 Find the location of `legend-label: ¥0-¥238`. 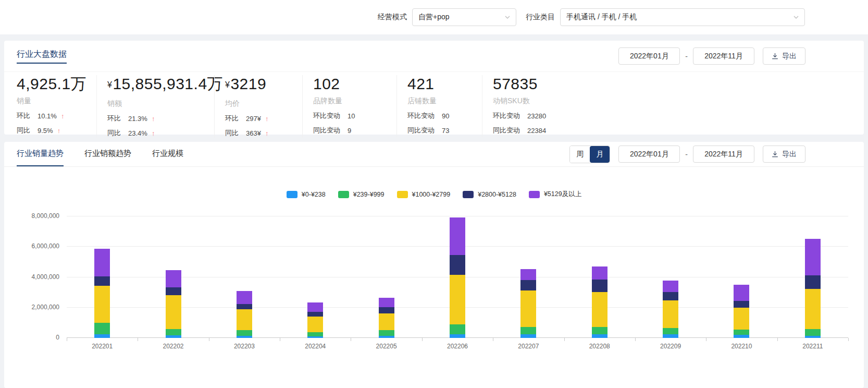

legend-label: ¥0-¥238 is located at coordinates (314, 195).